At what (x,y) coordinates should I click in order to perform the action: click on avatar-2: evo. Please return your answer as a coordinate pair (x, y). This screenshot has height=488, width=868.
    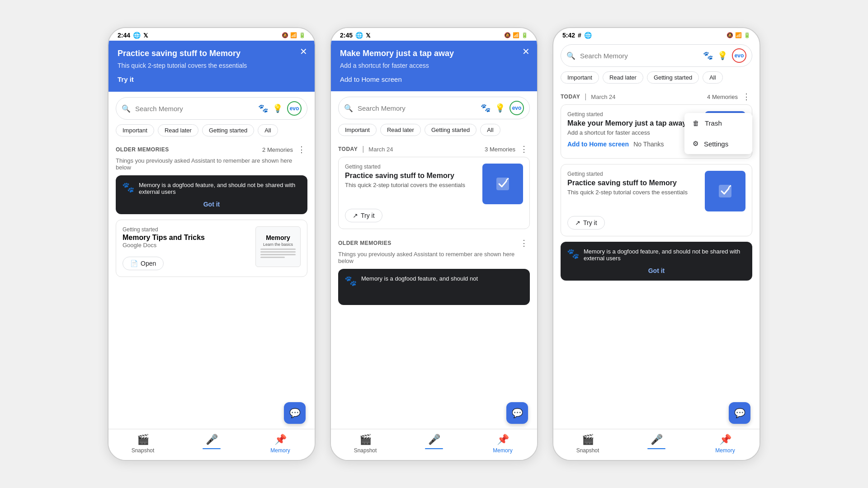
    Looking at the image, I should click on (517, 108).